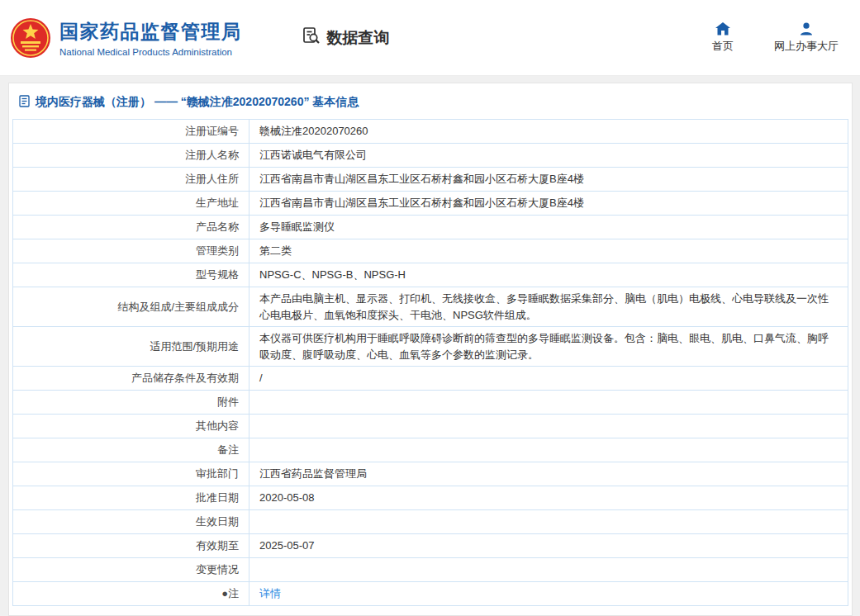  I want to click on org-name-cn: 国家药品监督管理局, so click(150, 31).